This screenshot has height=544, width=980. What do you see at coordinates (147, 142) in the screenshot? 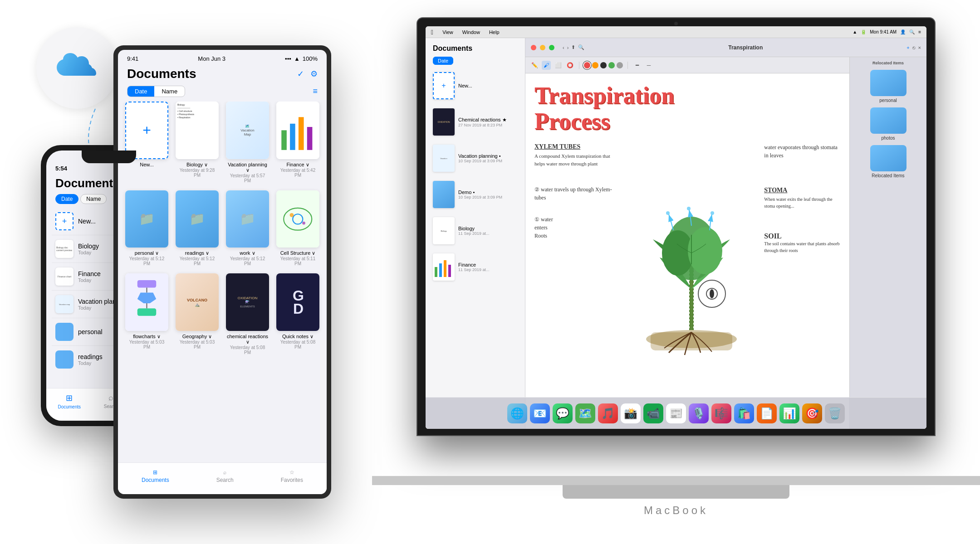
I see `ipad-new-doc: + New...` at bounding box center [147, 142].